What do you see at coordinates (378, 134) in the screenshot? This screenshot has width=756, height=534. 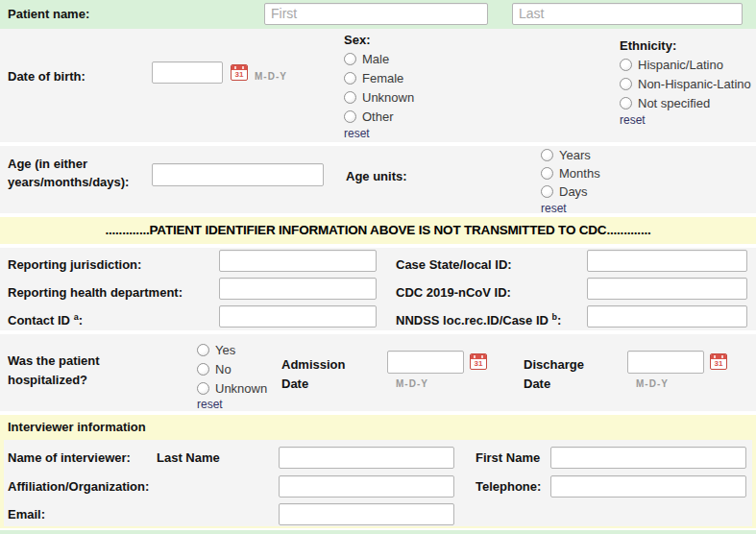 I see `sex-reset-link: reset` at bounding box center [378, 134].